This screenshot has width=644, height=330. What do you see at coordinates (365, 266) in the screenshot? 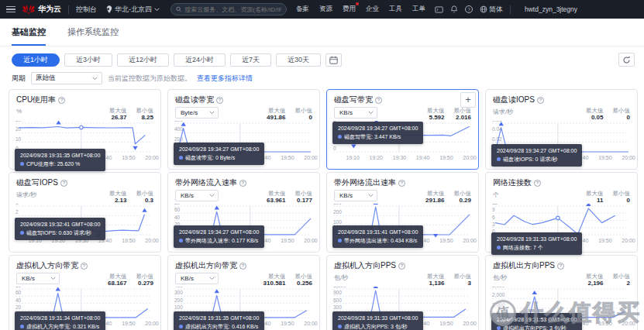
I see `panel-title: 虚拟机入方向PPS` at bounding box center [365, 266].